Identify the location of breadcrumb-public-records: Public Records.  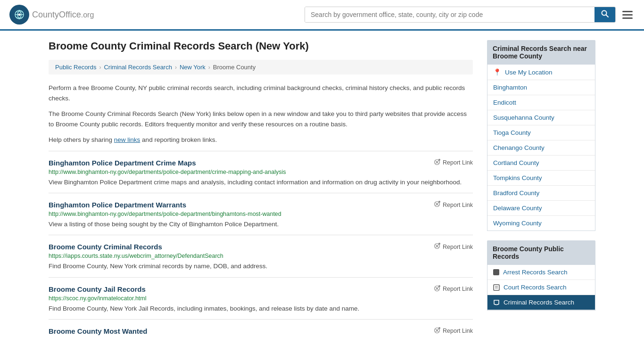
(75, 67).